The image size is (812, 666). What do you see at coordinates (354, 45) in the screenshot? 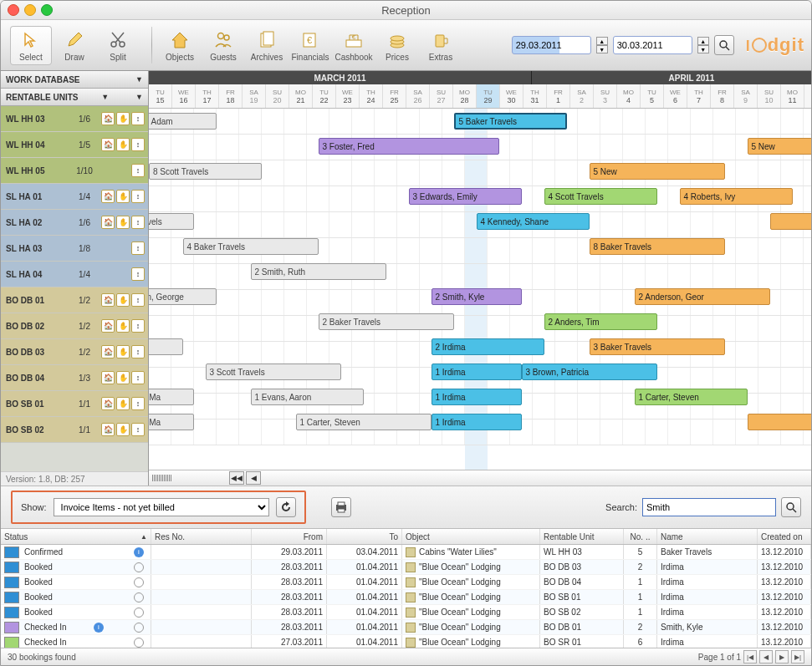
I see `cashbook-button: € Cashbook` at bounding box center [354, 45].